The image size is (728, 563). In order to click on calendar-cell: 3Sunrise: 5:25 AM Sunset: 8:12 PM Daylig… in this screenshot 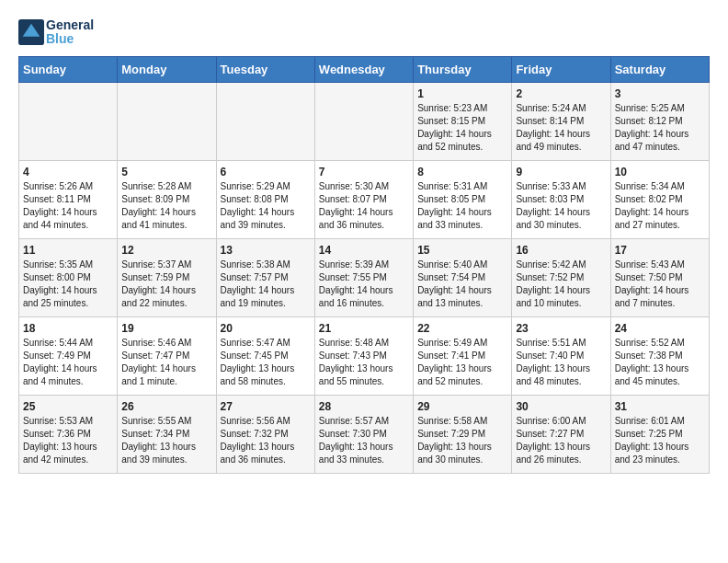, I will do `click(660, 121)`.